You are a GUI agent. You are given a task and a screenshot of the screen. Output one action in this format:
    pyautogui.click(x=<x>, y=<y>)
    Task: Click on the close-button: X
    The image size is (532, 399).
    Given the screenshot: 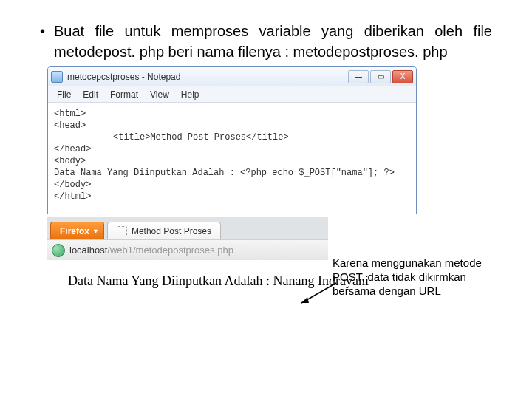 What is the action you would take?
    pyautogui.click(x=403, y=77)
    